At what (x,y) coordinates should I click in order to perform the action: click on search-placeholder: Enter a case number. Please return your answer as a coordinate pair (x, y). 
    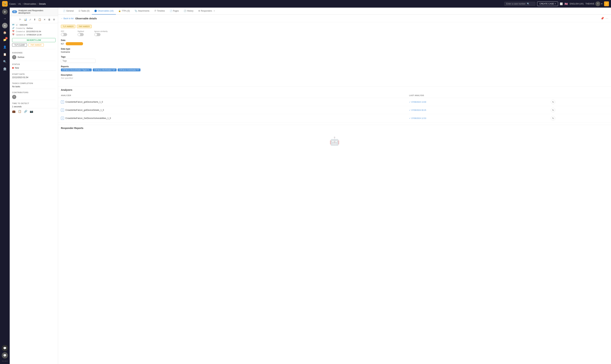
    Looking at the image, I should click on (516, 4).